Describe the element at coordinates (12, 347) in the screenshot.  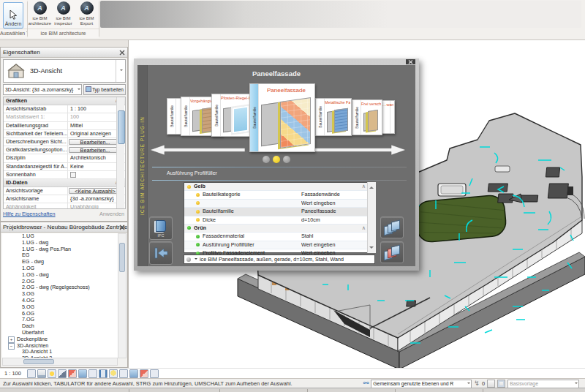
I see `tree-expand-icon: −` at that location.